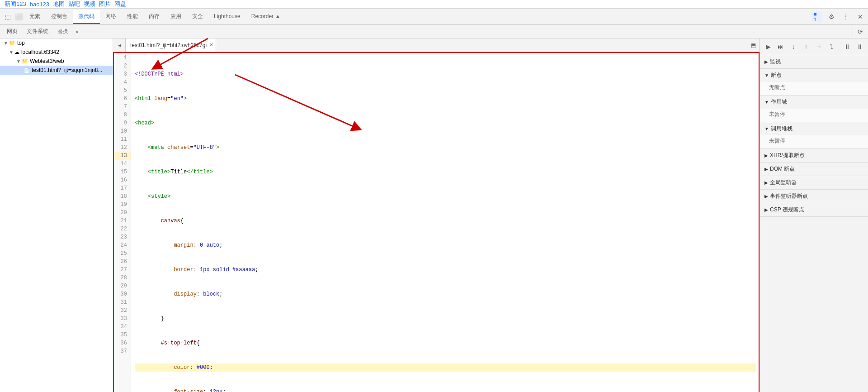  What do you see at coordinates (767, 75) in the screenshot?
I see `breakpoints-expand-arrow: ▼` at bounding box center [767, 75].